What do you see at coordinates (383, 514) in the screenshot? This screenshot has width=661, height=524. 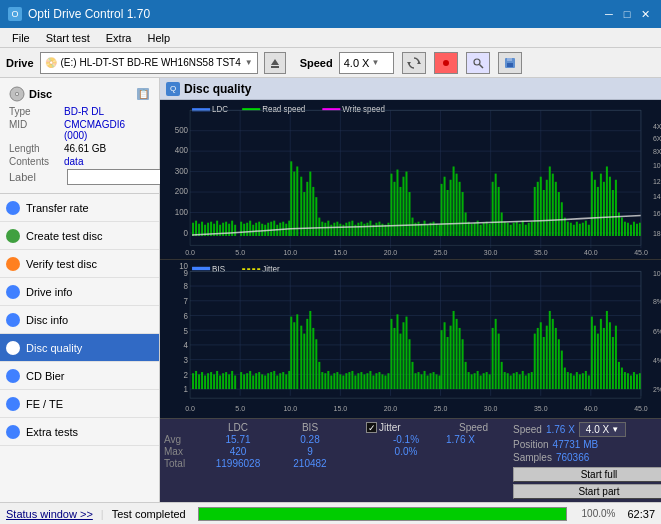 I see `progress-bar-fill` at bounding box center [383, 514].